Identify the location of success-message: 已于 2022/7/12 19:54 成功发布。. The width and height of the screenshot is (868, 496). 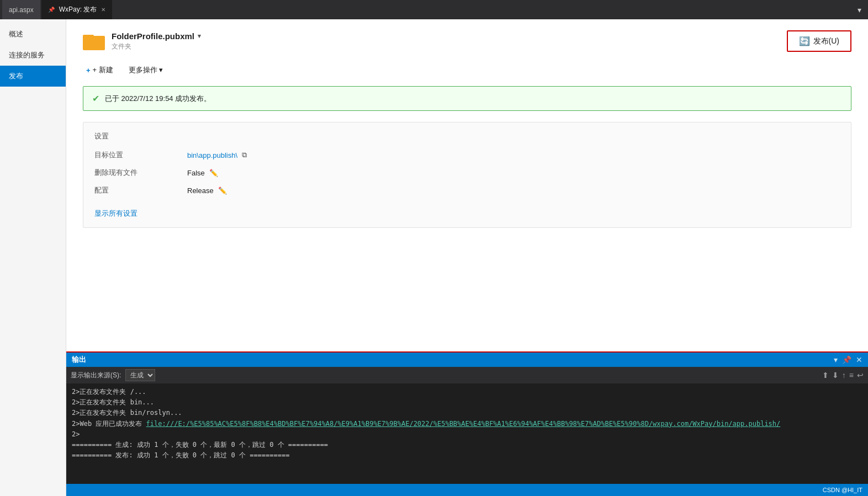
(158, 99).